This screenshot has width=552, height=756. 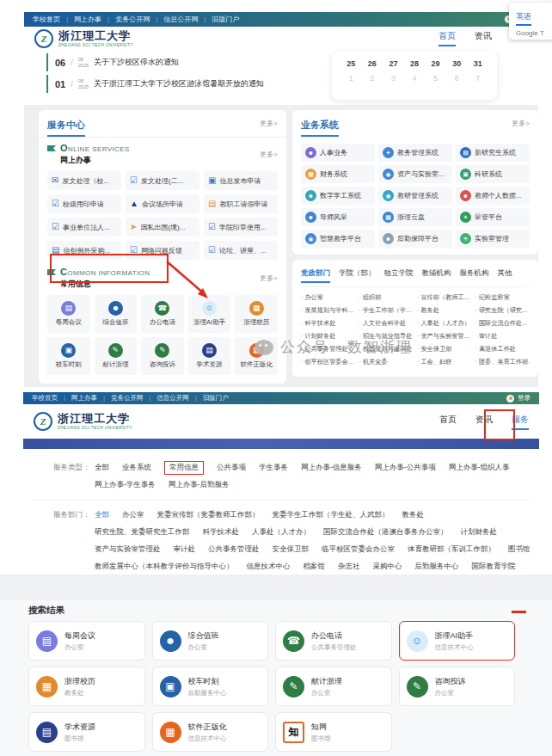 I want to click on service-dept-chip: 国际教育学院, so click(x=494, y=567).